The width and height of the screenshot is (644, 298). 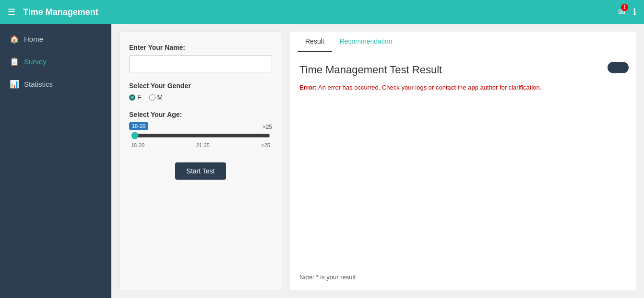 What do you see at coordinates (201, 127) in the screenshot?
I see `age-slider-row: 18-20 >25` at bounding box center [201, 127].